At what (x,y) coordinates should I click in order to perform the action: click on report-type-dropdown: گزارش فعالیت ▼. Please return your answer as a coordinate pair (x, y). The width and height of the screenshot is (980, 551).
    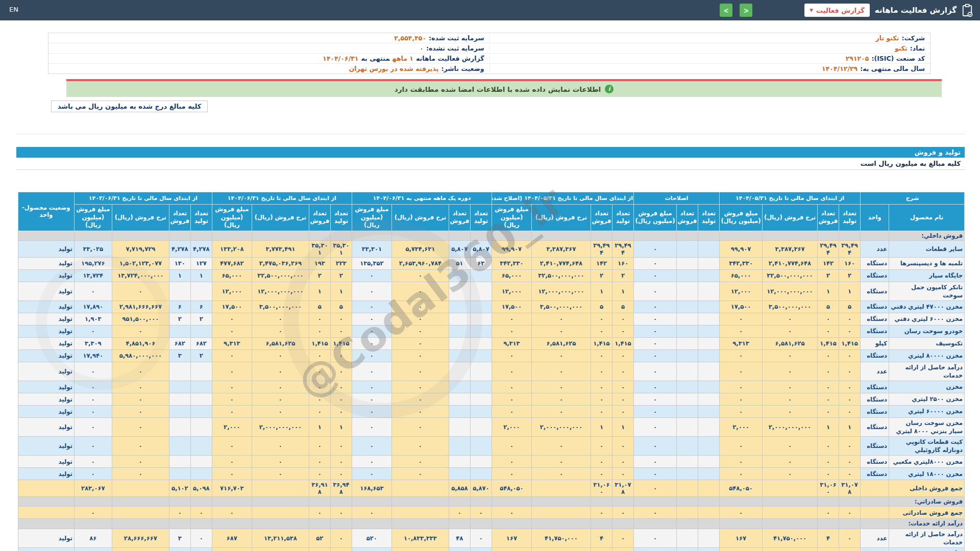
    Looking at the image, I should click on (837, 10).